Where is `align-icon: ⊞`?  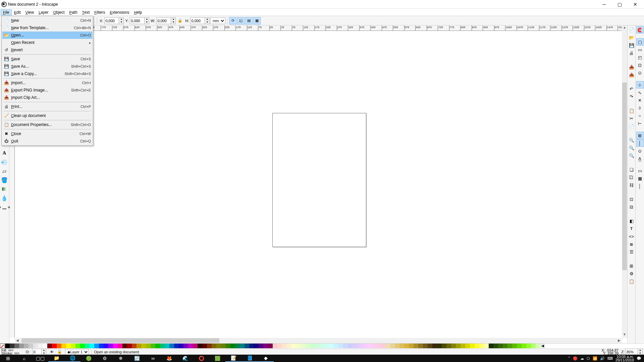
align-icon: ⊞ is located at coordinates (632, 266).